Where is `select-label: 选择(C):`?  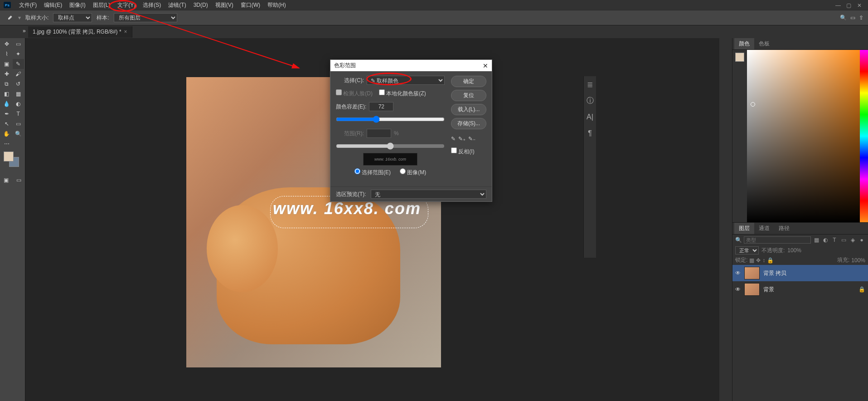
select-label: 选择(C): is located at coordinates (350, 81).